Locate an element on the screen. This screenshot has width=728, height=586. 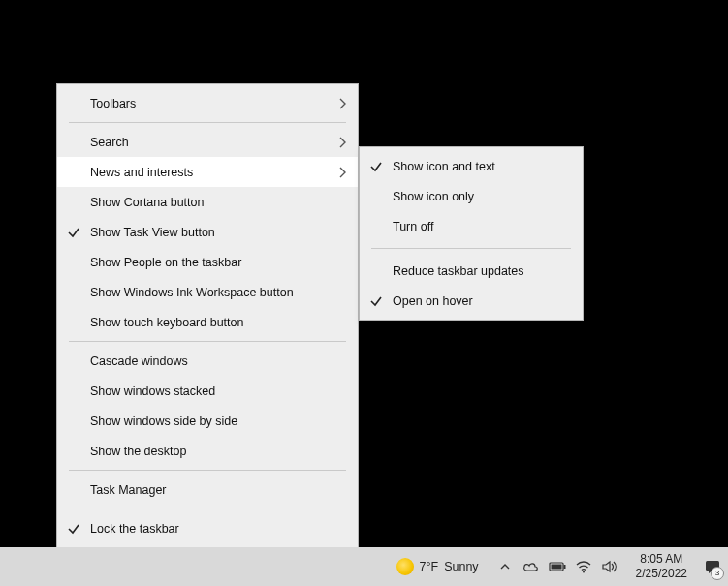
submenu-item-reduce-taskbar-updates: Reduce taskbar updates is located at coordinates (471, 271).